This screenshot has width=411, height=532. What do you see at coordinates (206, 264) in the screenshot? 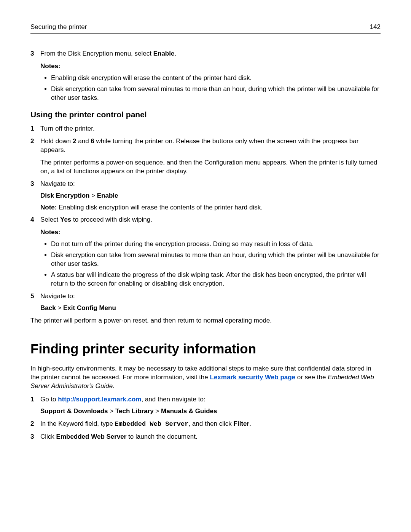
I see `notes-list-2: Do not turn off the printer during the e…` at bounding box center [206, 264].